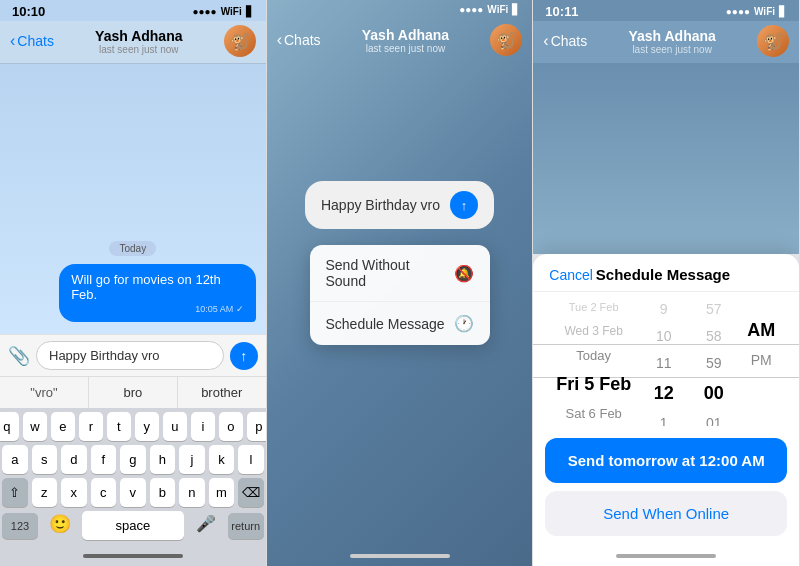 Image resolution: width=800 pixels, height=566 pixels. Describe the element at coordinates (91, 426) in the screenshot. I see `key-r: r` at that location.